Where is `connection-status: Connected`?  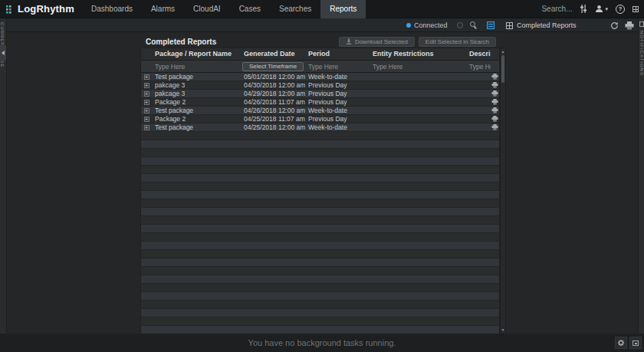 connection-status: Connected is located at coordinates (435, 25).